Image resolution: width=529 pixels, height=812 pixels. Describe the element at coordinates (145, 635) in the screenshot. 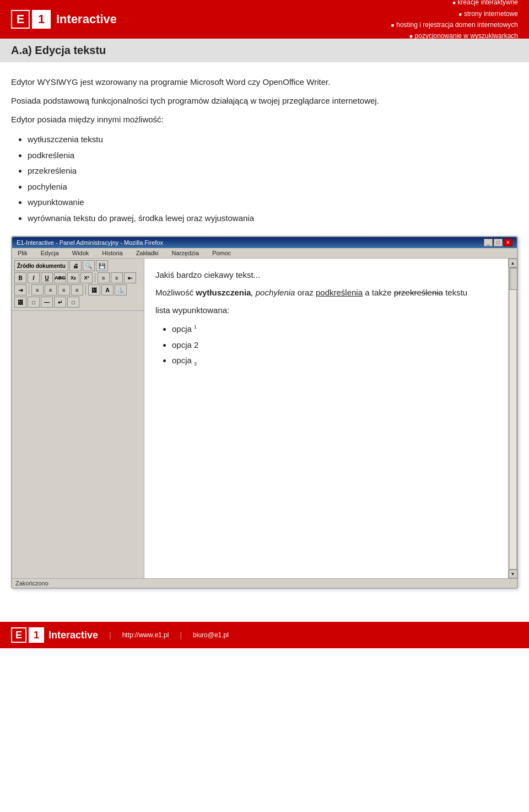

I see `footer-website-link: http://www.e1.pl` at that location.